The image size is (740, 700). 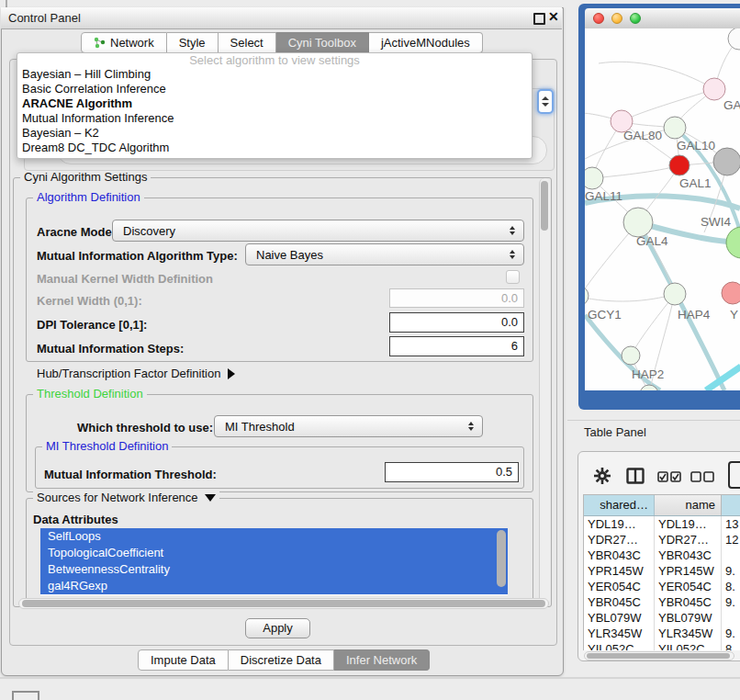 What do you see at coordinates (675, 294) in the screenshot?
I see `network-node-hap4` at bounding box center [675, 294].